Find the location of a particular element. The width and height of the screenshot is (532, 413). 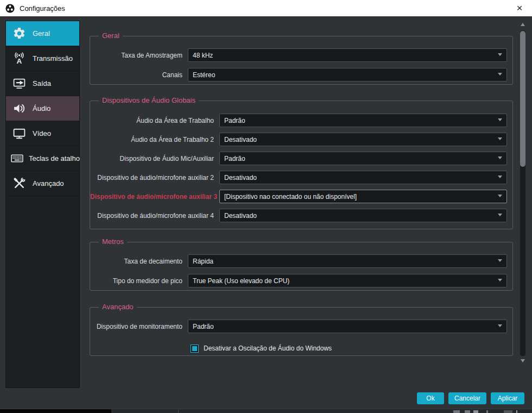

taskbar-divider is located at coordinates (178, 411).